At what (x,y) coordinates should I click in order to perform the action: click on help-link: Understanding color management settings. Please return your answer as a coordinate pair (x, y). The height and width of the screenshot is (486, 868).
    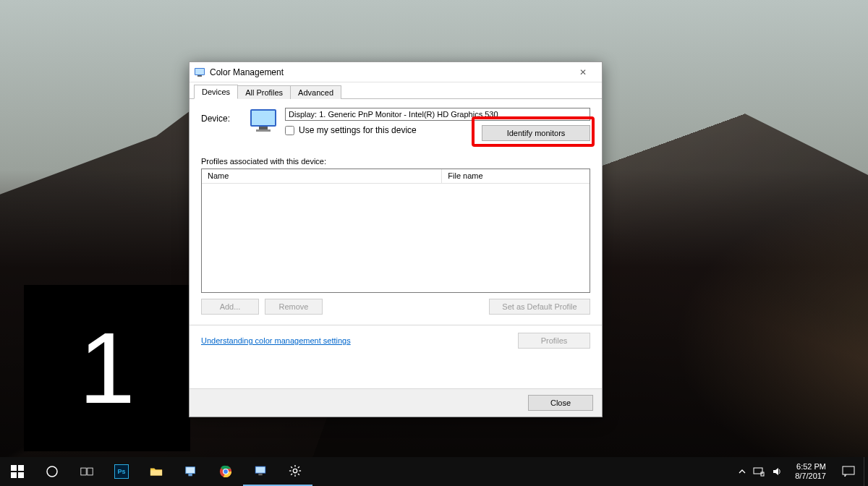
    Looking at the image, I should click on (276, 341).